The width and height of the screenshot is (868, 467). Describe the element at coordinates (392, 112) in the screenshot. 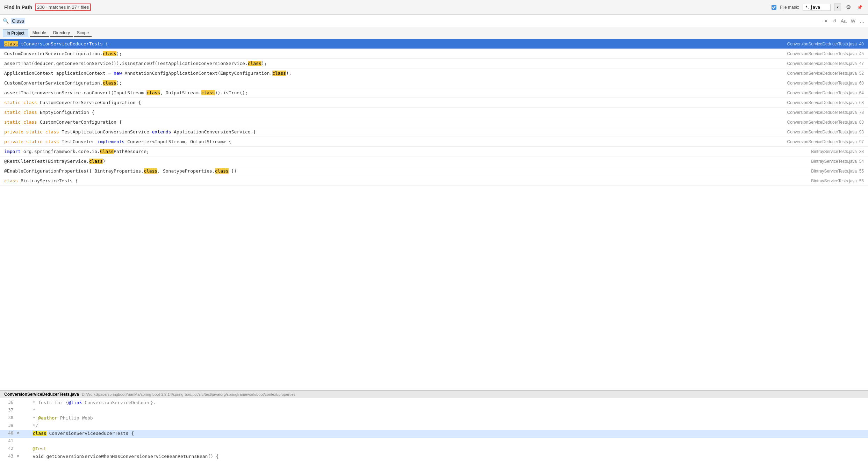

I see `result-content: static class EmptyConfiguration {` at that location.